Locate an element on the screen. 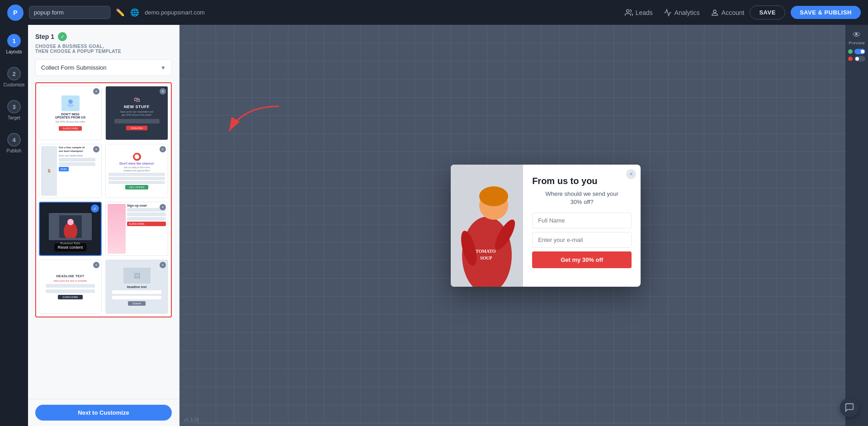 The height and width of the screenshot is (426, 868). template-close-icon-1: × is located at coordinates (96, 91).